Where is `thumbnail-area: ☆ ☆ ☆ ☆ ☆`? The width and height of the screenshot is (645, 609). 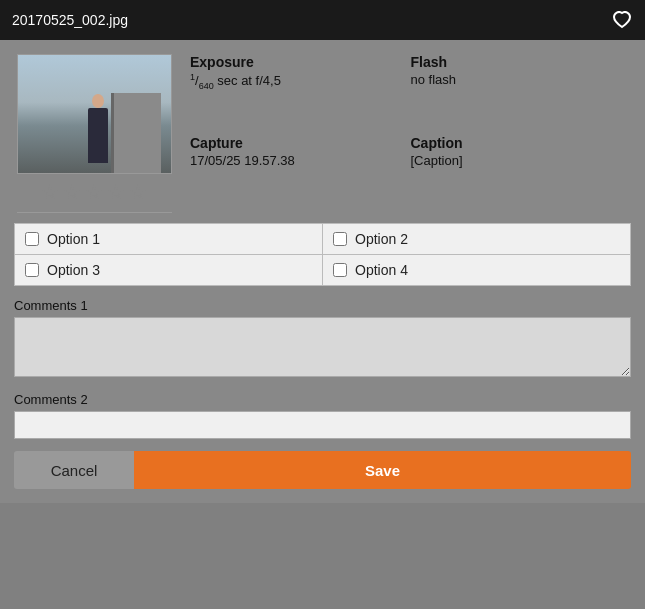
thumbnail-area: ☆ ☆ ☆ ☆ ☆ is located at coordinates (94, 134).